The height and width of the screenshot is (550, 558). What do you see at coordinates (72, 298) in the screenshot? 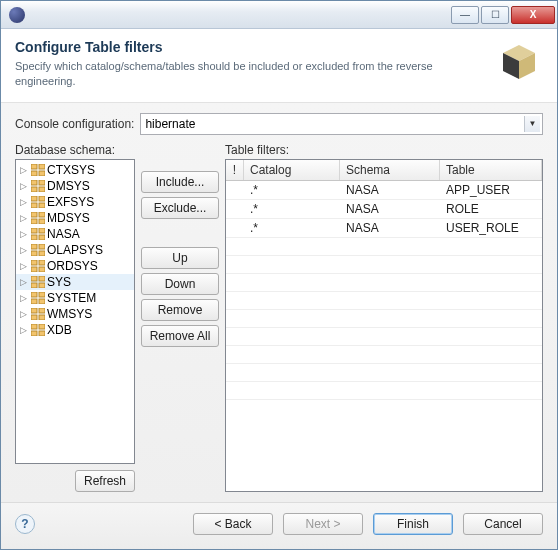
I see `schema-item-label: SYSTEM` at bounding box center [72, 298].